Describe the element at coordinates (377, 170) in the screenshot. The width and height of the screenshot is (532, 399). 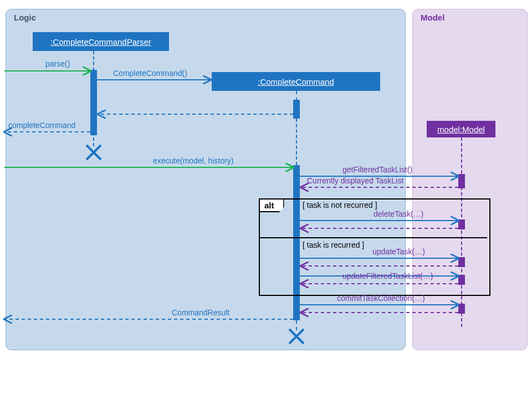
I see `msg-getfiltered: getFilteredTaskList()` at that location.